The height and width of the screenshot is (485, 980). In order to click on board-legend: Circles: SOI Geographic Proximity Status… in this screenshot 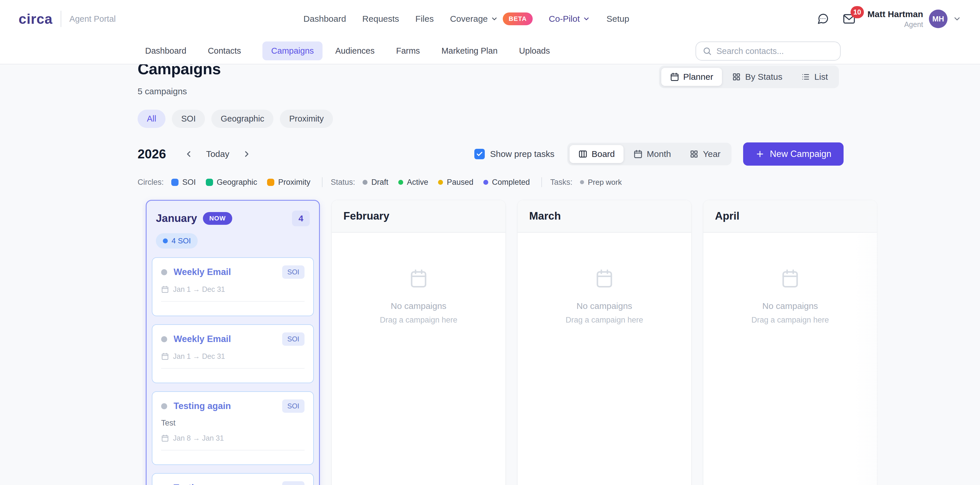, I will do `click(559, 182)`.